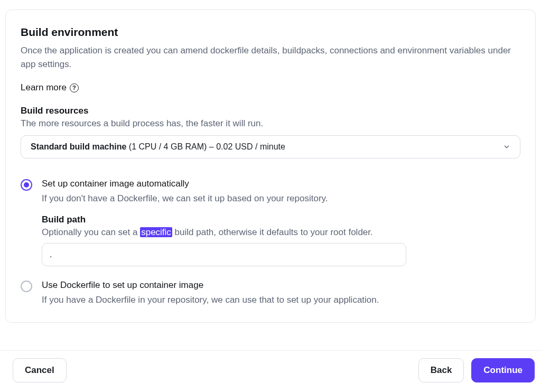  What do you see at coordinates (442, 370) in the screenshot?
I see `back-button: Back` at bounding box center [442, 370].